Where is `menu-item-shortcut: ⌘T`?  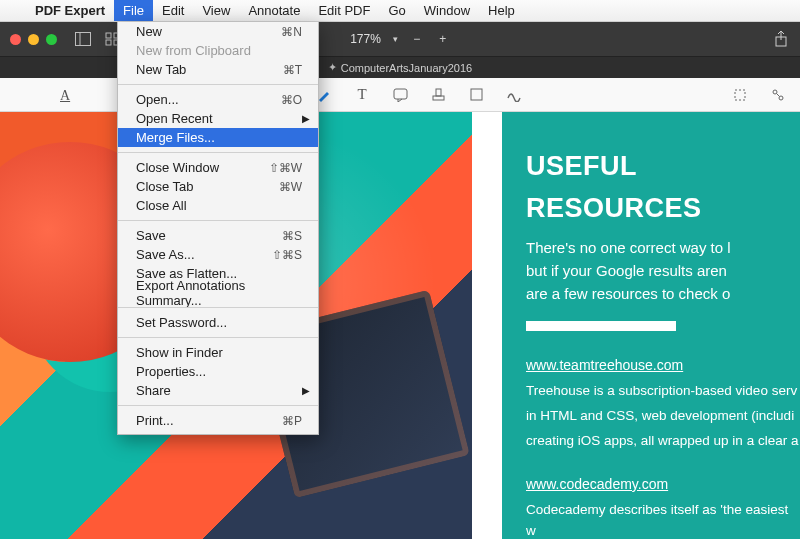
menu-item-shortcut: ⌘T is located at coordinates (292, 70).